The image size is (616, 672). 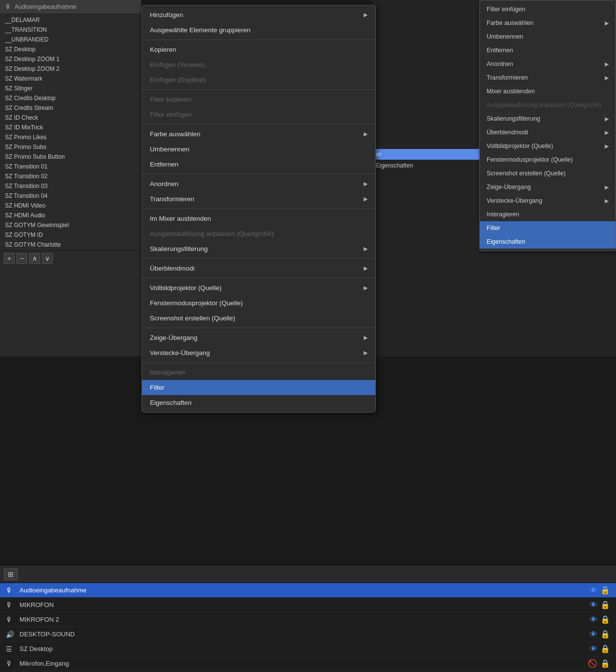 What do you see at coordinates (70, 40) in the screenshot?
I see `scene-list-item: __UNBRANDED` at bounding box center [70, 40].